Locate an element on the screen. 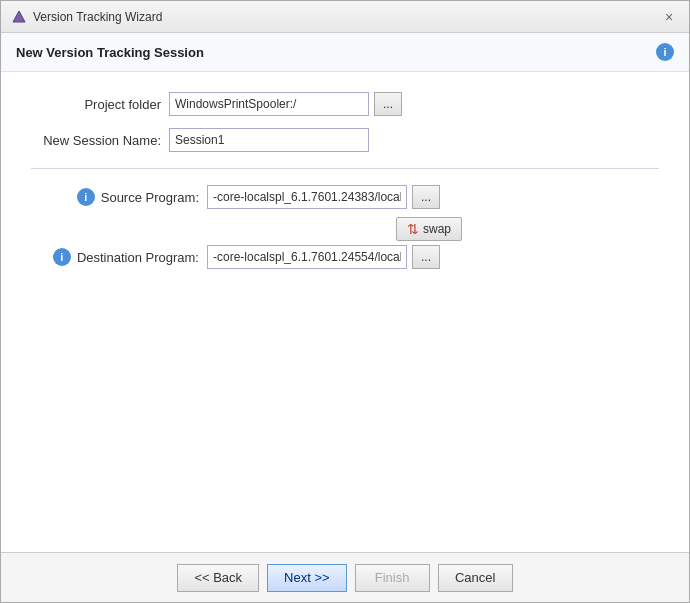  swap-row: ⇅ swap is located at coordinates (345, 229).